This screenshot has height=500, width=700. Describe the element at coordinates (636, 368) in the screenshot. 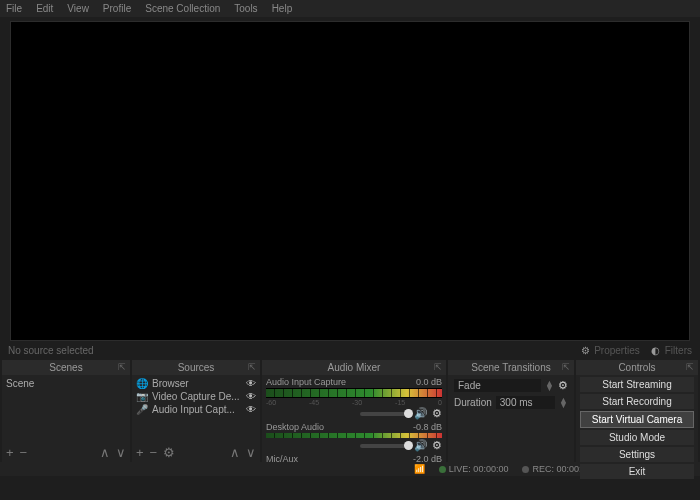

I see `controls-title: Controls` at that location.